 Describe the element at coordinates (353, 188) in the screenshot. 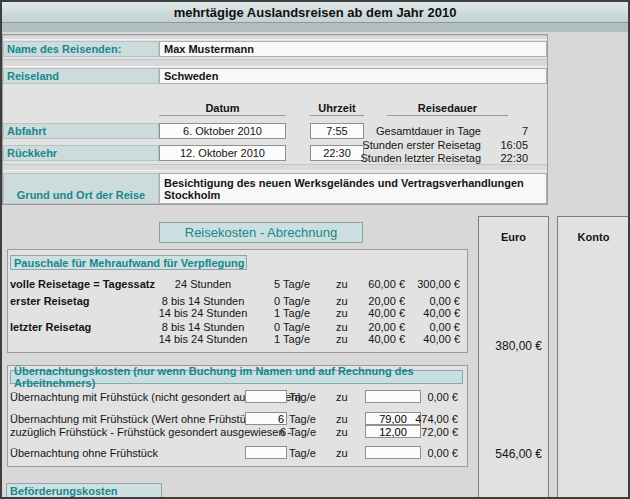

I see `trip-reason-field: Besichtigung des neuen Werksgeländes und…` at that location.